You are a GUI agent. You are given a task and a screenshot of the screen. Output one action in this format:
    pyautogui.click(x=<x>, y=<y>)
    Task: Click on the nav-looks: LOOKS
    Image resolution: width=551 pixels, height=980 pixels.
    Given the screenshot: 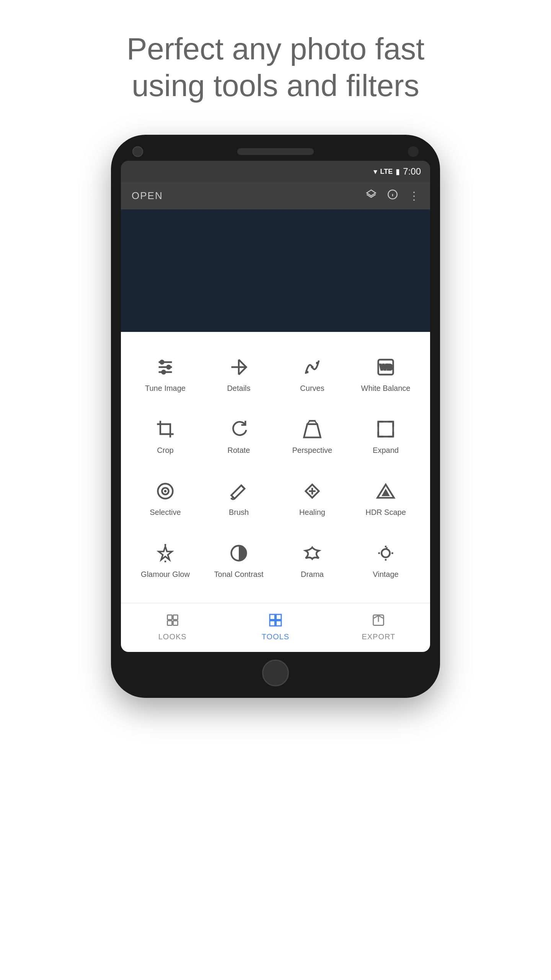 What is the action you would take?
    pyautogui.click(x=172, y=626)
    